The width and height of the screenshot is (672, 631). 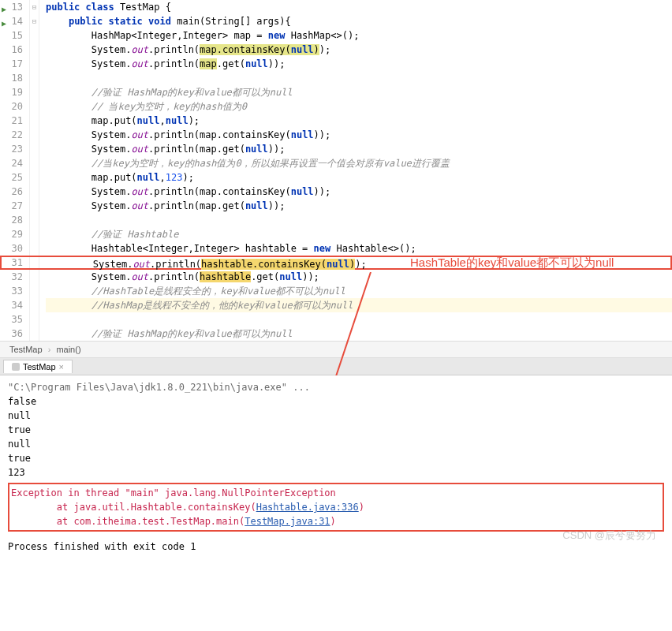 I want to click on console-tab-bar: TestMap ×, so click(x=336, y=367).